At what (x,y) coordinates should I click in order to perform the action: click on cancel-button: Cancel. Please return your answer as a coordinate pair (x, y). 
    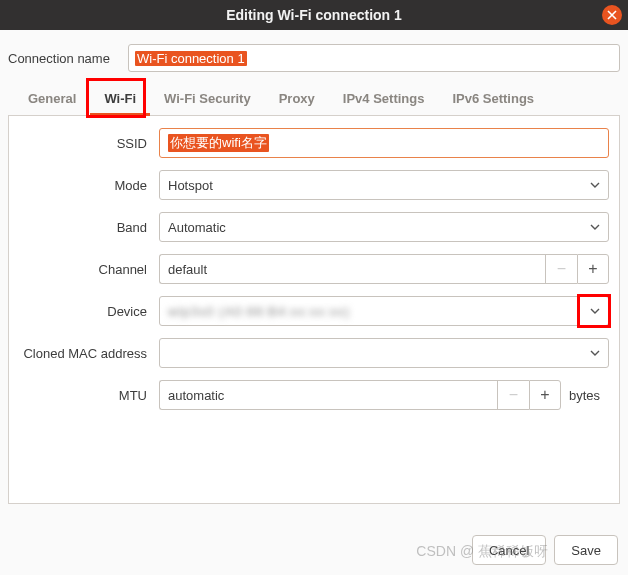
    Looking at the image, I should click on (509, 550).